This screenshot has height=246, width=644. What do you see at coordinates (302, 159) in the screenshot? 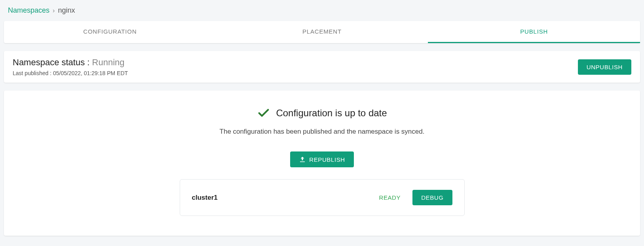
I see `upload-icon` at bounding box center [302, 159].